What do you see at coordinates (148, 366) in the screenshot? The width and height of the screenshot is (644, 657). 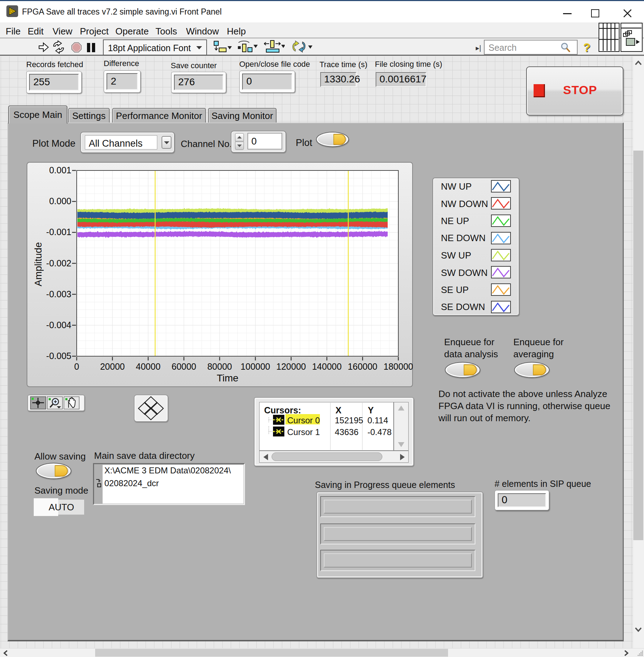 I see `svg-text: 40000` at bounding box center [148, 366].